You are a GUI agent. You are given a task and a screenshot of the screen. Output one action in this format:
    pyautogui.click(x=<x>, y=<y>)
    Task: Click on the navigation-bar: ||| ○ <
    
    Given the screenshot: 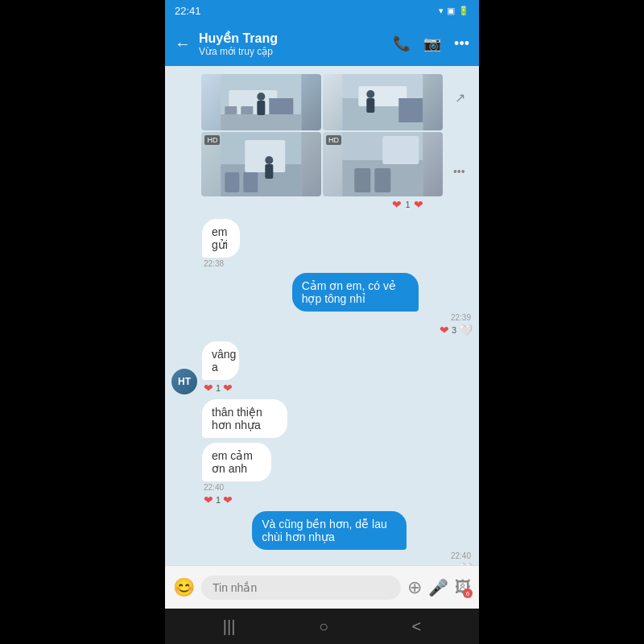 What is the action you would take?
    pyautogui.click(x=322, y=626)
    